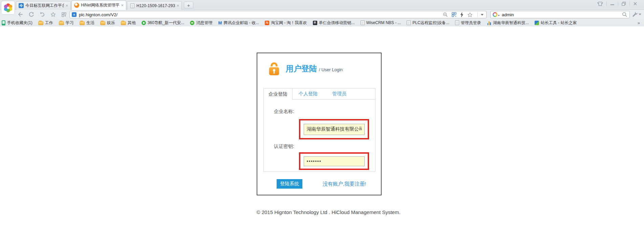 This screenshot has height=230, width=644. Describe the element at coordinates (560, 15) in the screenshot. I see `search-box: admin` at that location.